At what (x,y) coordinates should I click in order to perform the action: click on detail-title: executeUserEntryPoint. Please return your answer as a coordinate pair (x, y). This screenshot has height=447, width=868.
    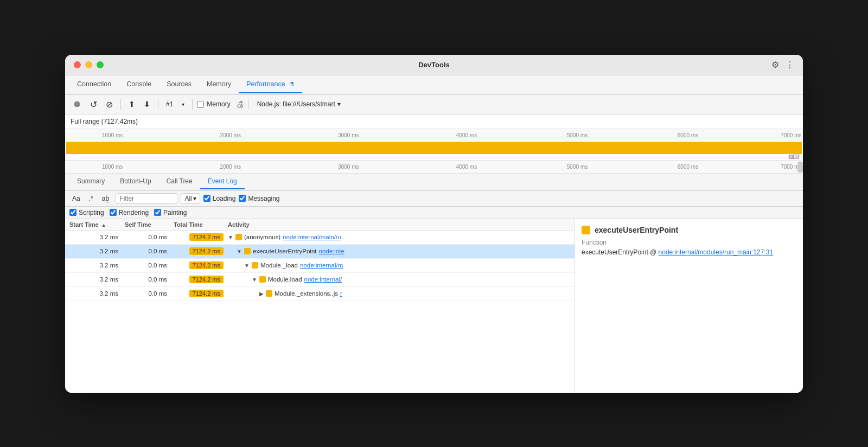
    Looking at the image, I should click on (689, 230).